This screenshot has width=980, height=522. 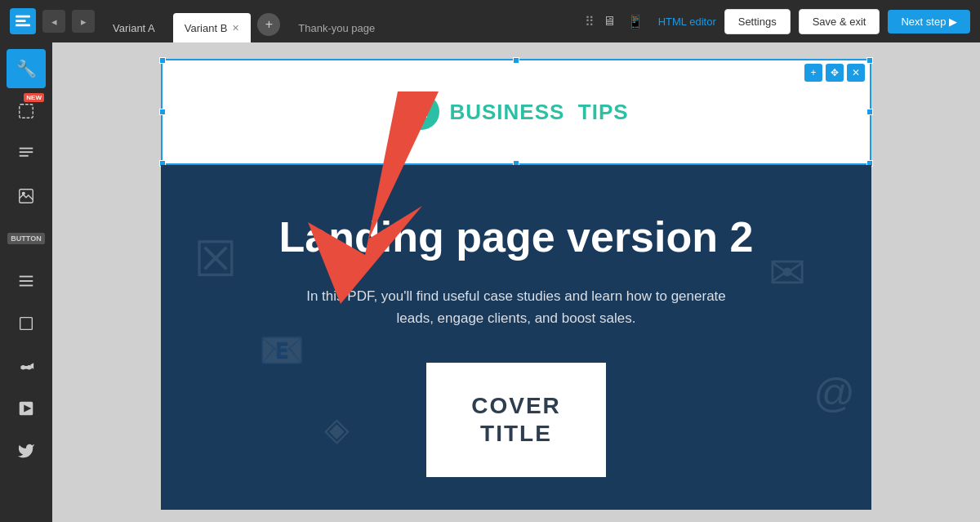 I want to click on tool-video, so click(x=26, y=366).